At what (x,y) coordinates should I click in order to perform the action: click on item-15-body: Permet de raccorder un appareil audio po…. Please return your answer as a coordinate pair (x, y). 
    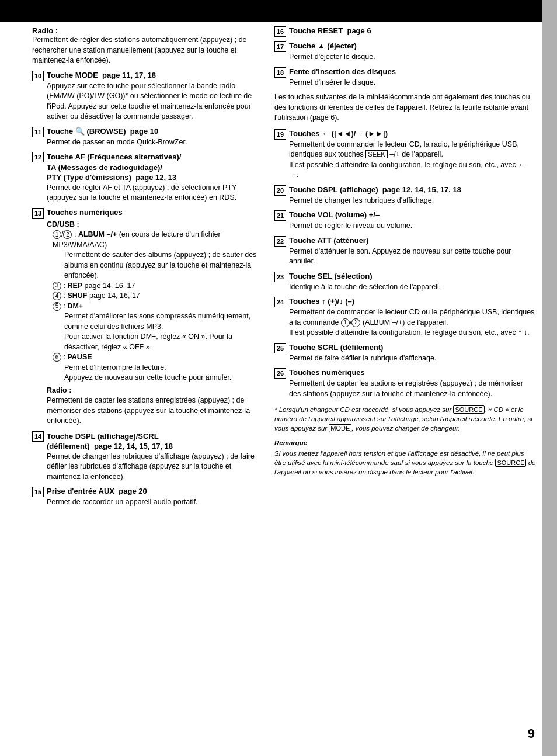
    Looking at the image, I should click on (146, 502).